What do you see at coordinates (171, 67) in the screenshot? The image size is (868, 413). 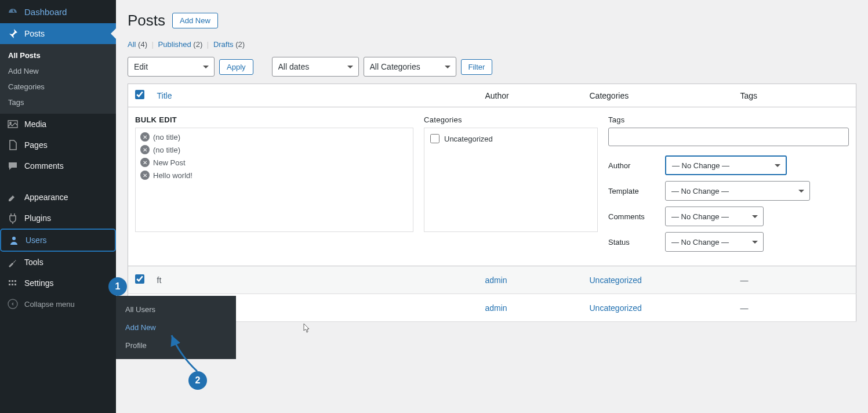 I see `bulk-action-select: Edit` at bounding box center [171, 67].